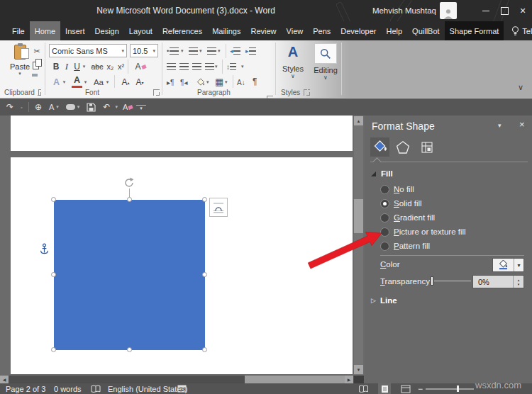  I want to click on resize-handle-nw, so click(54, 200).